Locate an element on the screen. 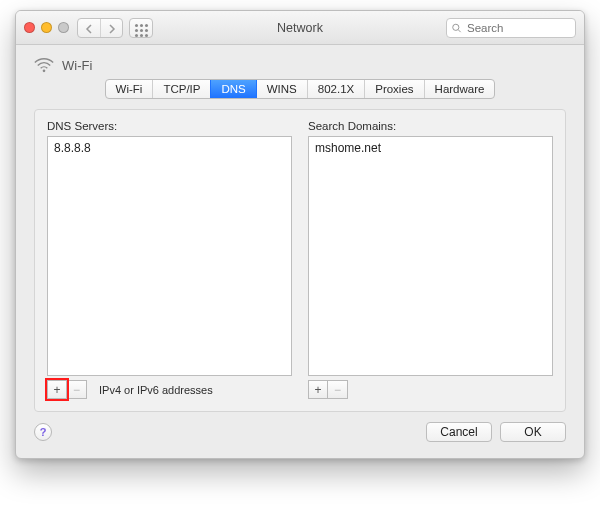 The height and width of the screenshot is (519, 600). search-domains-controls: + − is located at coordinates (430, 390).